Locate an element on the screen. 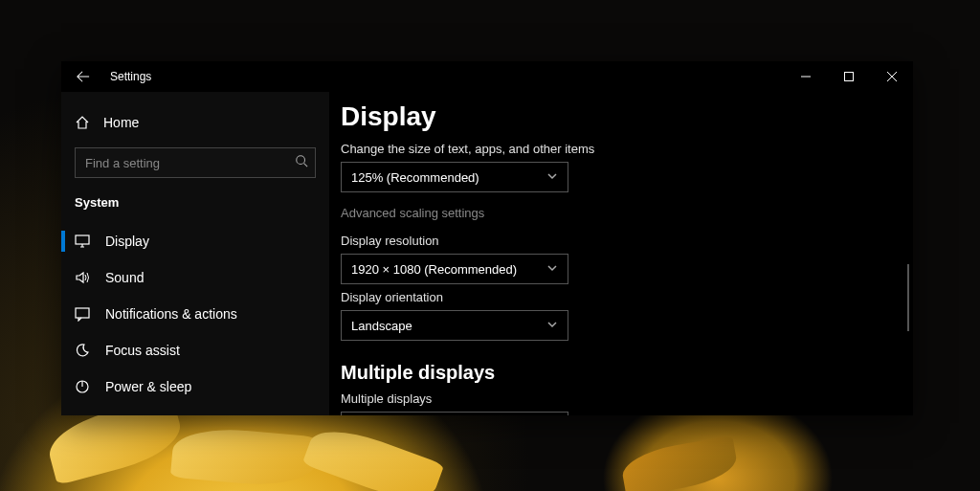 The width and height of the screenshot is (980, 491). sidebar-item-display: Display is located at coordinates (195, 241).